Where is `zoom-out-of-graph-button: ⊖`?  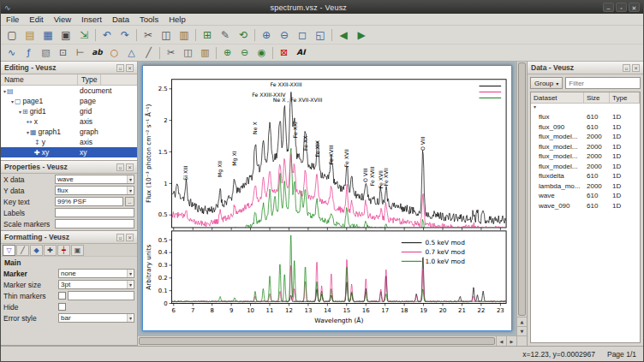 zoom-out-of-graph-button: ⊖ is located at coordinates (245, 53).